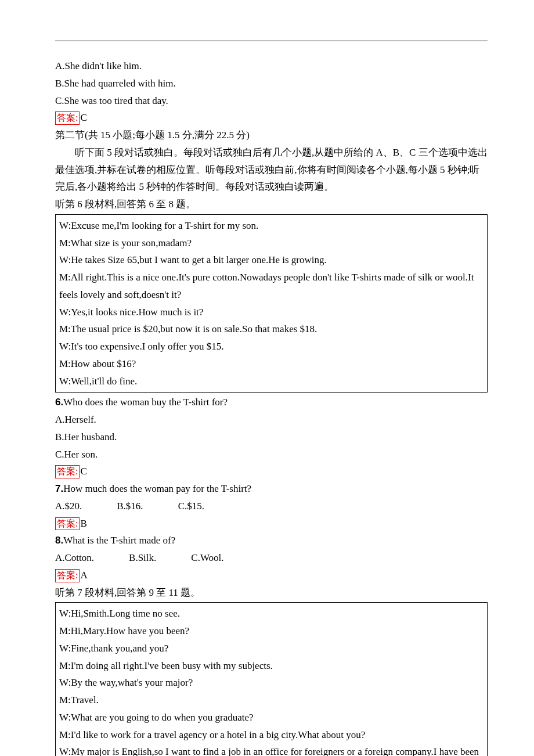  Describe the element at coordinates (272, 84) in the screenshot. I see `option-b: B.She had quarreled with him.` at that location.